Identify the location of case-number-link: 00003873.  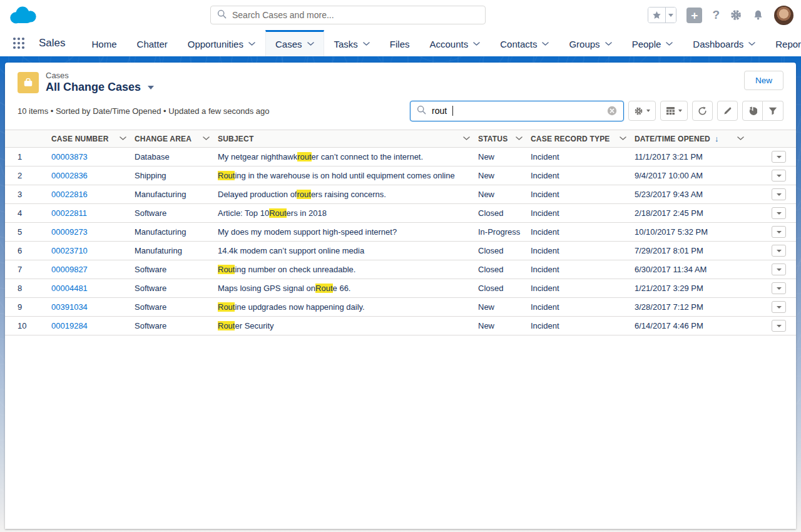
(69, 156).